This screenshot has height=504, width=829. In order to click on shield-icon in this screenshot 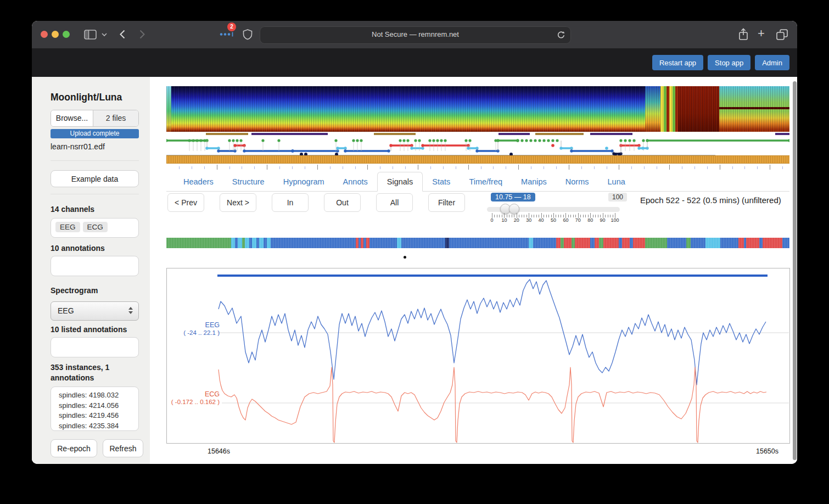, I will do `click(248, 35)`.